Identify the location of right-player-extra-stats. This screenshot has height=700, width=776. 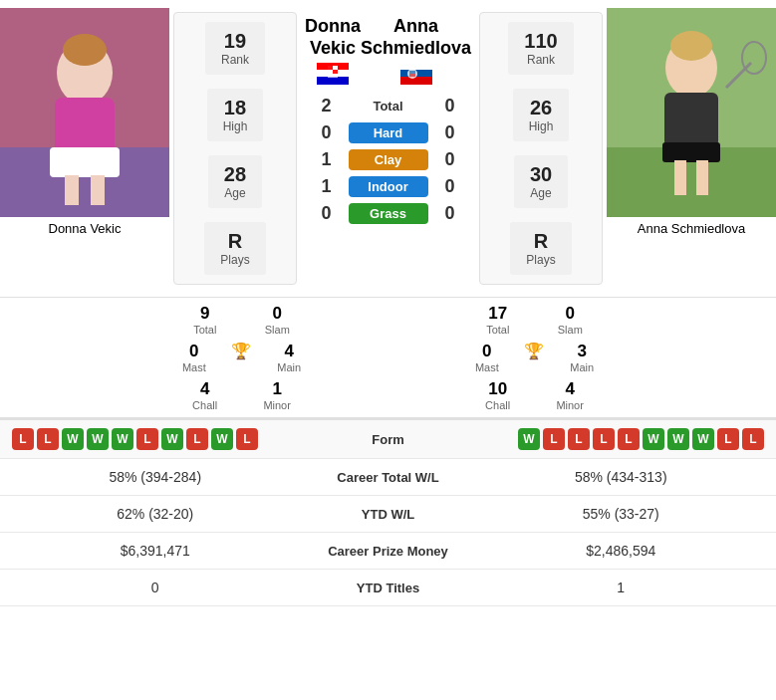
(691, 357).